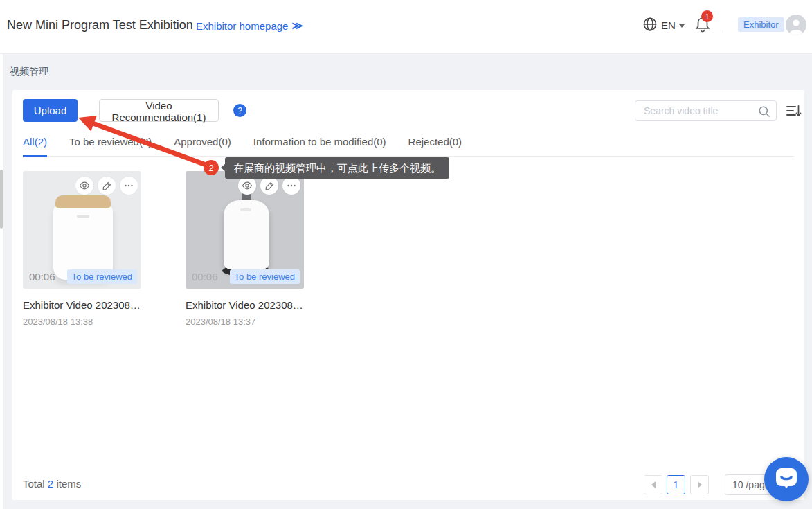 The width and height of the screenshot is (812, 509). What do you see at coordinates (699, 485) in the screenshot?
I see `pagination-next-button` at bounding box center [699, 485].